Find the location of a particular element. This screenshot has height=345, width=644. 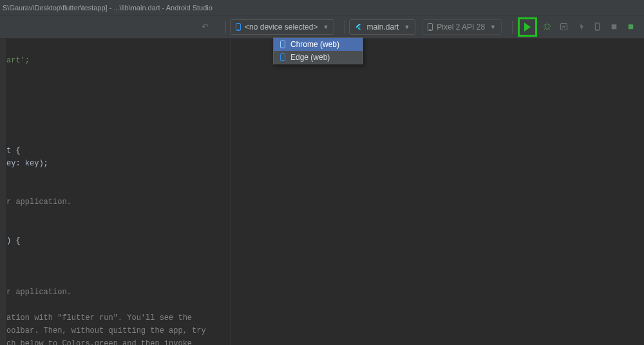

attach-icon is located at coordinates (597, 27).